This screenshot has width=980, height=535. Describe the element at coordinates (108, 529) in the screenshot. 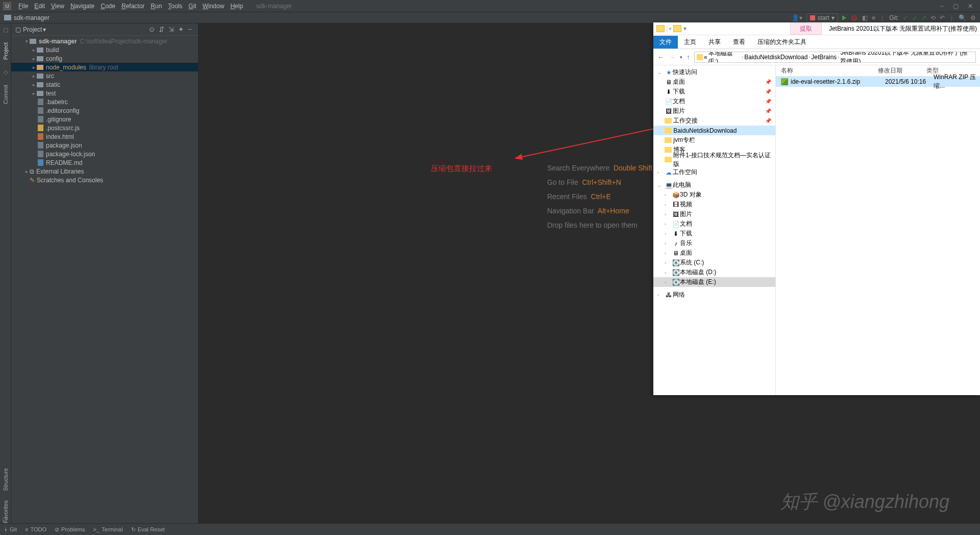

I see `bottom-tab-terminal: >_Terminal` at that location.